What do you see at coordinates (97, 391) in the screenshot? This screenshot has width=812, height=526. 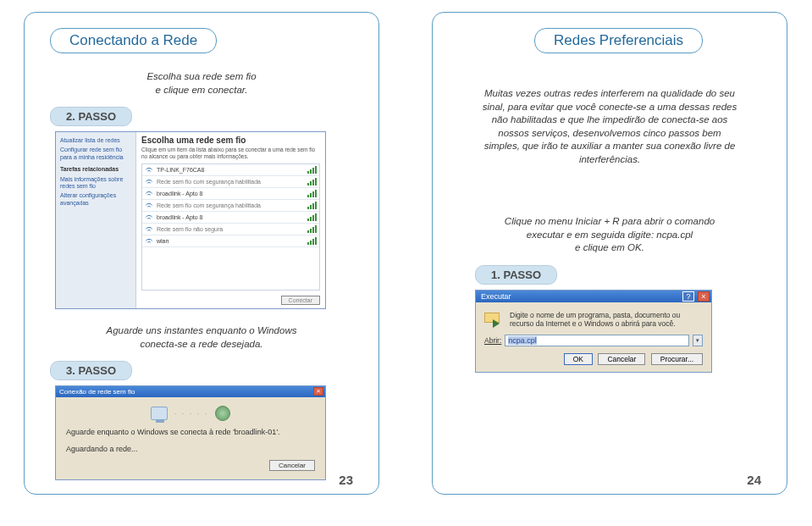 I see `window-title: Conexão de rede sem fio` at bounding box center [97, 391].